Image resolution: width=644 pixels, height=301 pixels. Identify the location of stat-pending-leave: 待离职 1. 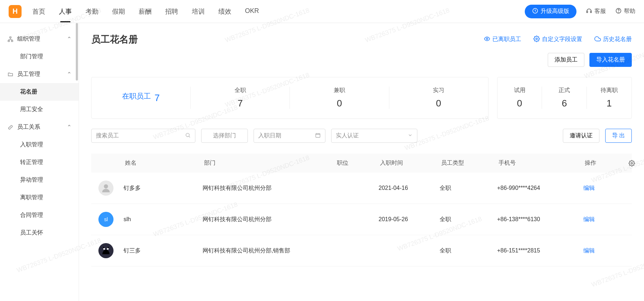
(609, 98).